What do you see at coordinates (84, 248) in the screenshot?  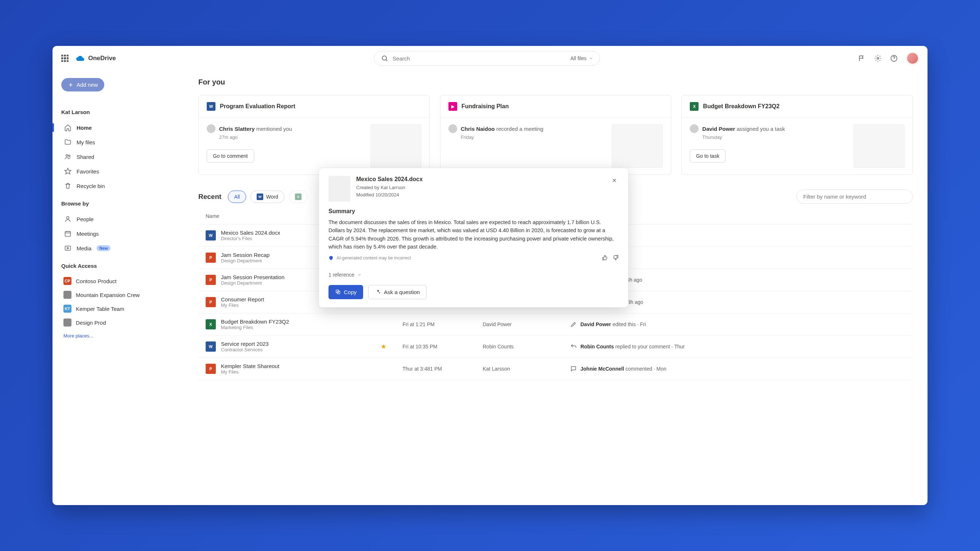 I see `browse-label: Media` at bounding box center [84, 248].